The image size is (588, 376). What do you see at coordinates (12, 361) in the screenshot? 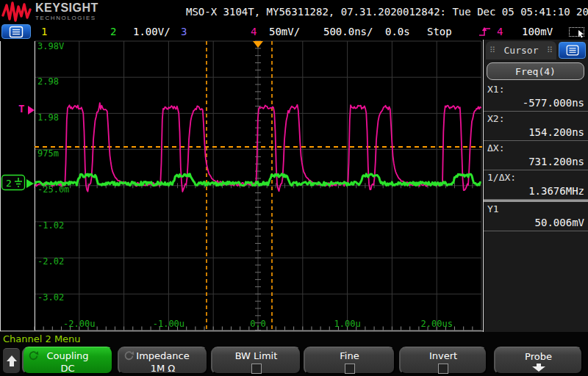
I see `up-arrow-icon` at bounding box center [12, 361].